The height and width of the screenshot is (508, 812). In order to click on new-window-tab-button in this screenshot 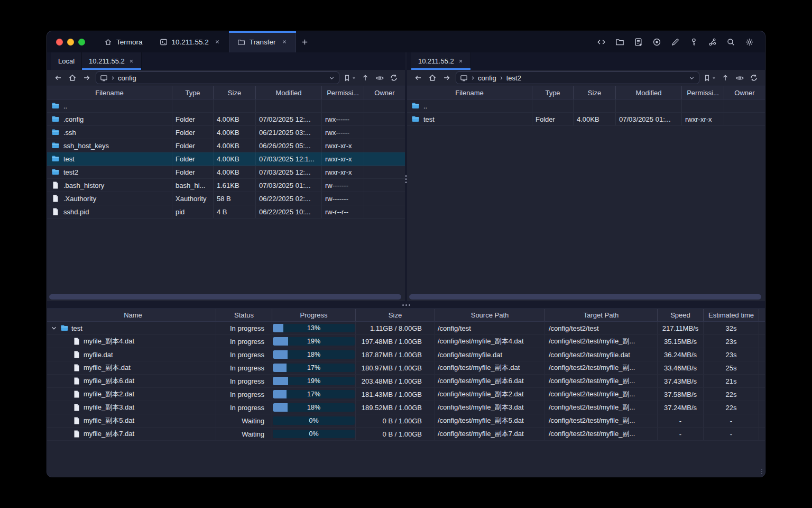, I will do `click(305, 42)`.